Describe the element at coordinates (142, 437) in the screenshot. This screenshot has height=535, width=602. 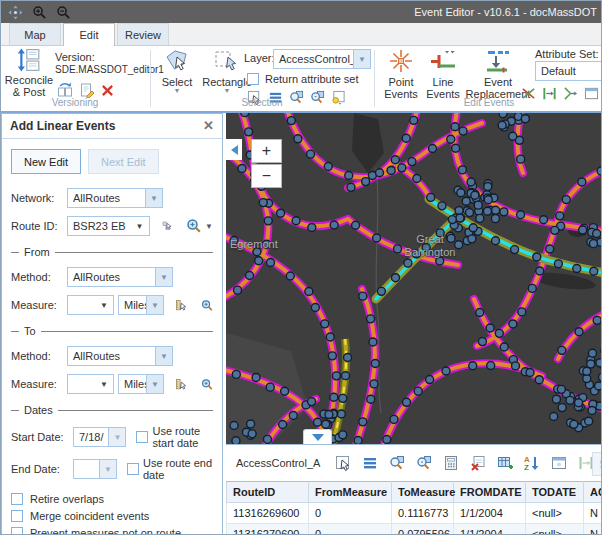
I see `use-route-start-checkbox` at that location.